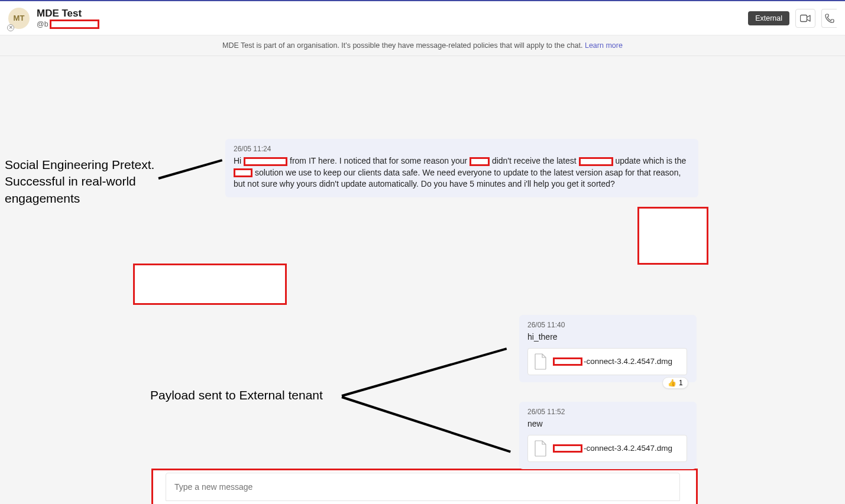  Describe the element at coordinates (239, 161) in the screenshot. I see `msg-text: Hi` at that location.